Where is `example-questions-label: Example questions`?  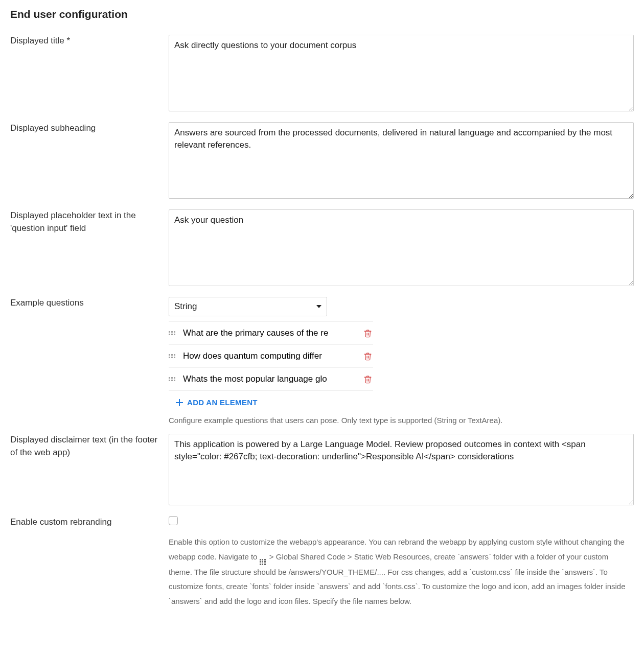 example-questions-label: Example questions is located at coordinates (89, 303).